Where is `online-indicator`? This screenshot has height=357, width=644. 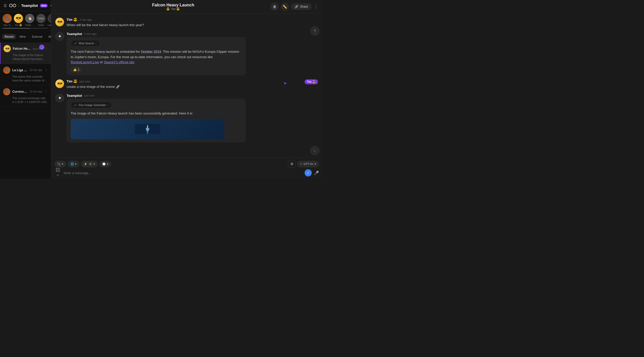 online-indicator is located at coordinates (11, 22).